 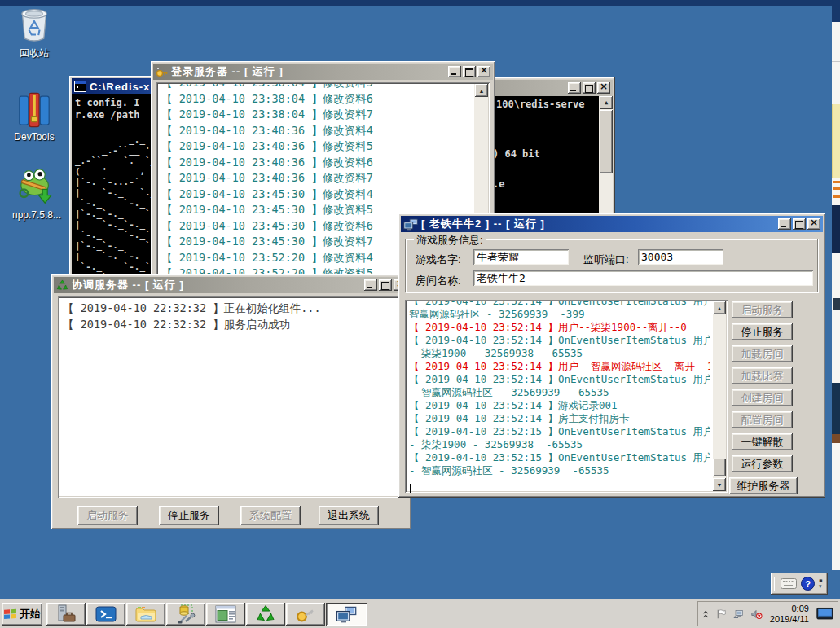 What do you see at coordinates (34, 54) in the screenshot?
I see `recycle-bin-label: 回收站` at bounding box center [34, 54].